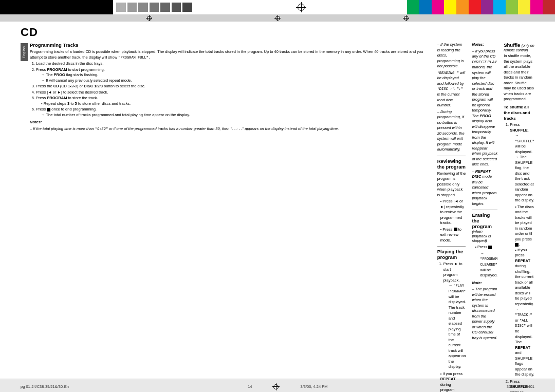 This screenshot has width=555, height=392. Describe the element at coordinates (425, 7) in the screenshot. I see `swatch-blue` at that location.